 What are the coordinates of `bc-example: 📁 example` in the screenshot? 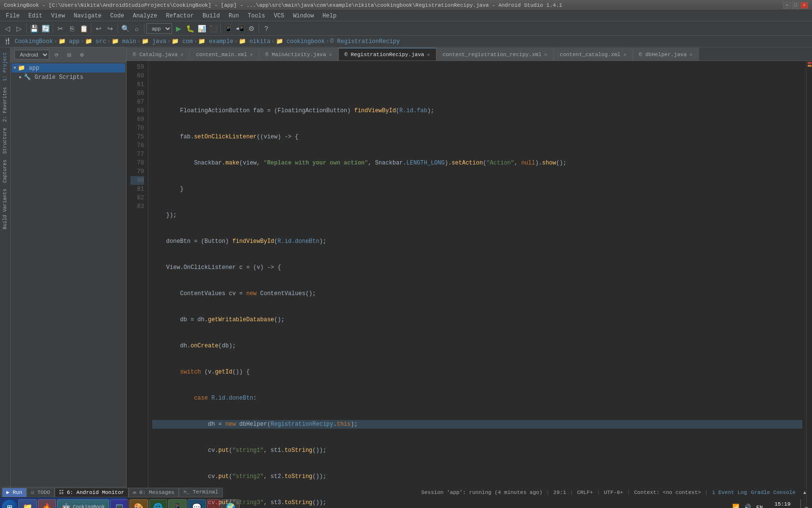 It's located at (216, 42).